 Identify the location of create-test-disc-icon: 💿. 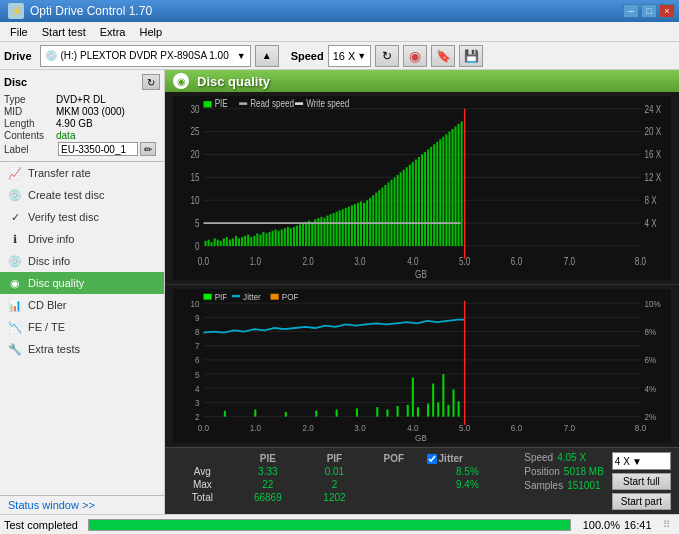
(15, 195).